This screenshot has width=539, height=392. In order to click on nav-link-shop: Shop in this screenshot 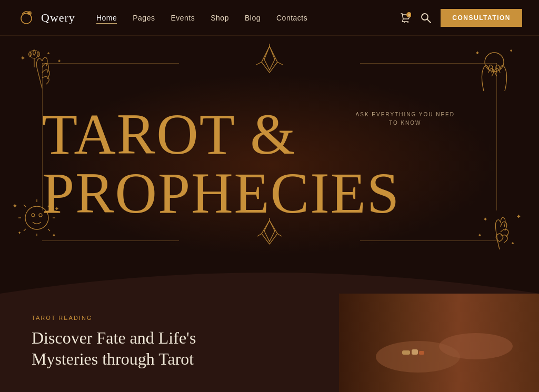, I will do `click(220, 18)`.